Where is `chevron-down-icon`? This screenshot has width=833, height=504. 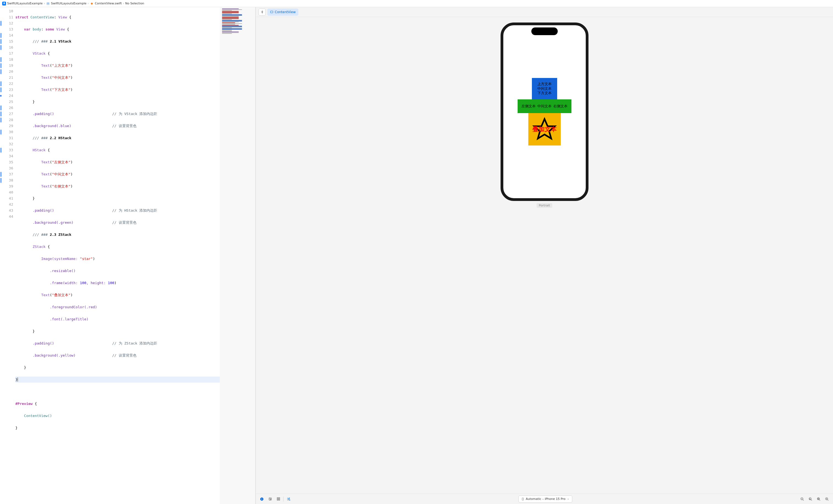 chevron-down-icon is located at coordinates (568, 499).